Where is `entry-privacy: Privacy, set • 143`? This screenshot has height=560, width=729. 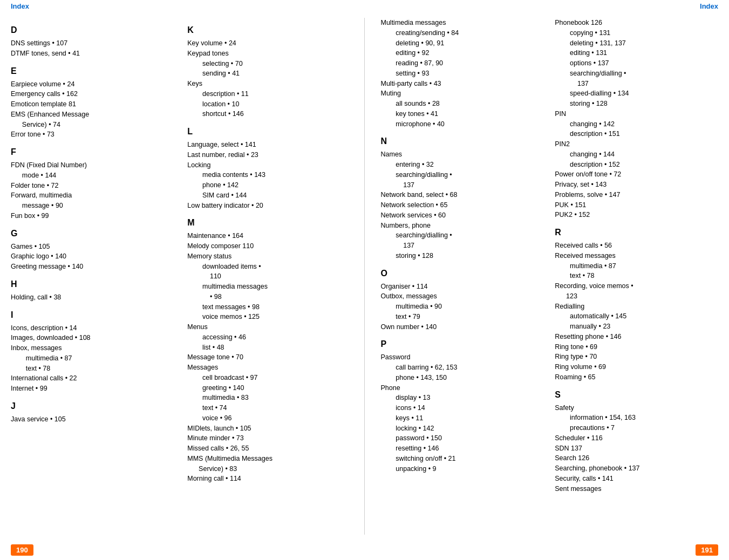 entry-privacy: Privacy, set • 143 is located at coordinates (637, 185).